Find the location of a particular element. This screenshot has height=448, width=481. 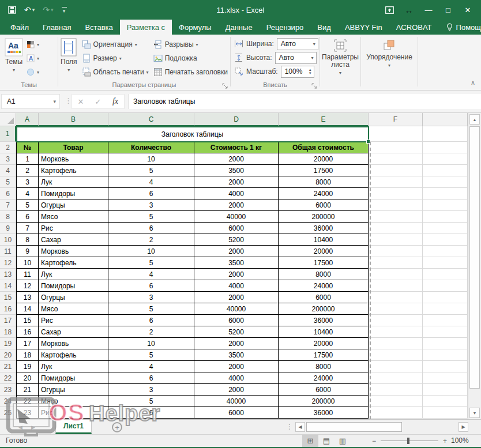

table-cell: 5200 is located at coordinates (236, 240).